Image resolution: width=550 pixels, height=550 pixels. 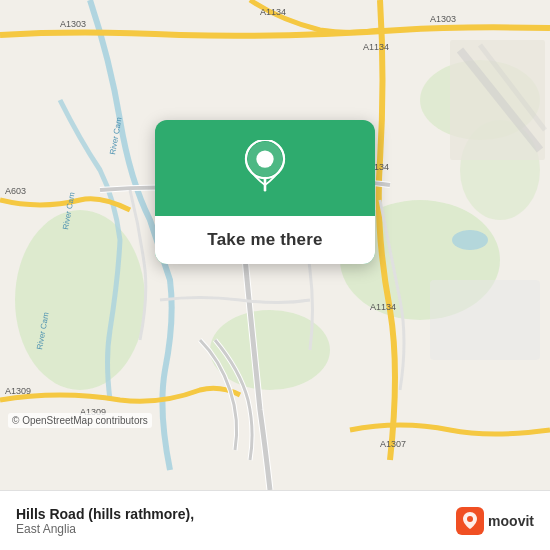 What do you see at coordinates (265, 240) in the screenshot?
I see `take-me-there-button: Take me there` at bounding box center [265, 240].